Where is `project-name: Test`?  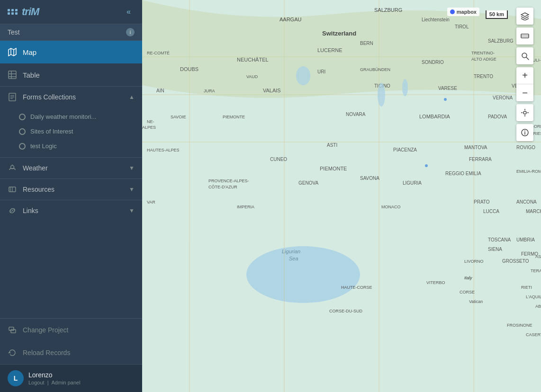 project-name: Test is located at coordinates (14, 32).